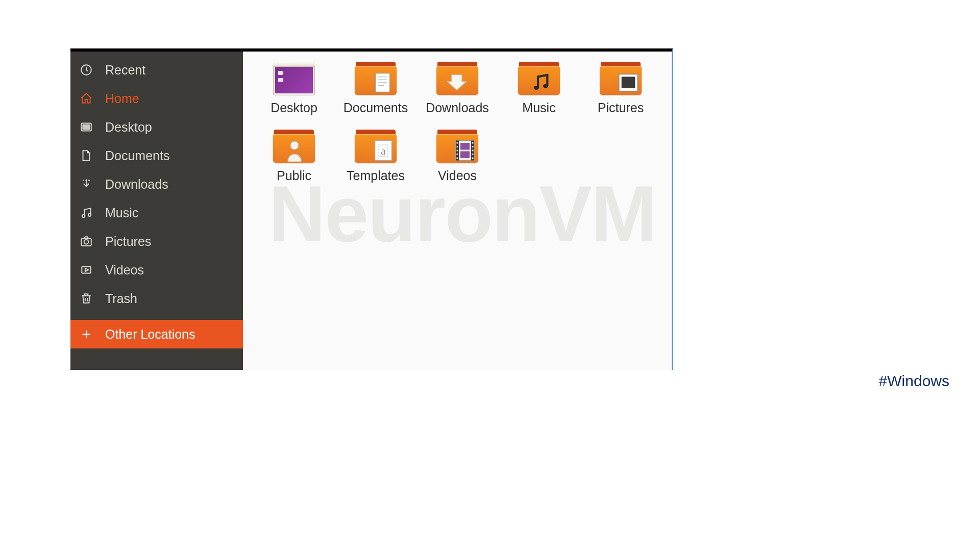 This screenshot has width=980, height=551. I want to click on templates-emblem-icon: a, so click(383, 151).